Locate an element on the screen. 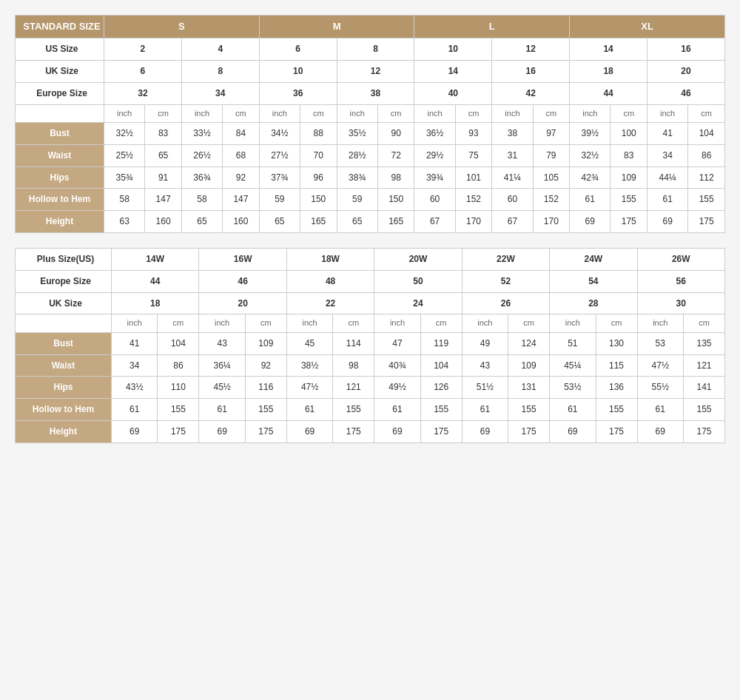 This screenshot has width=740, height=700. us-14: 14 is located at coordinates (608, 50).